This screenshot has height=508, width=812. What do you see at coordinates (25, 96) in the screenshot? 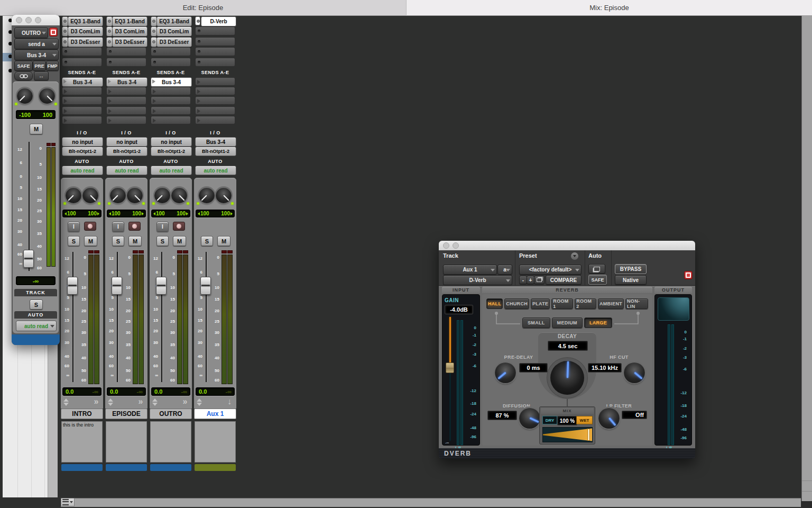
I see `ow-pan-left-knob` at bounding box center [25, 96].